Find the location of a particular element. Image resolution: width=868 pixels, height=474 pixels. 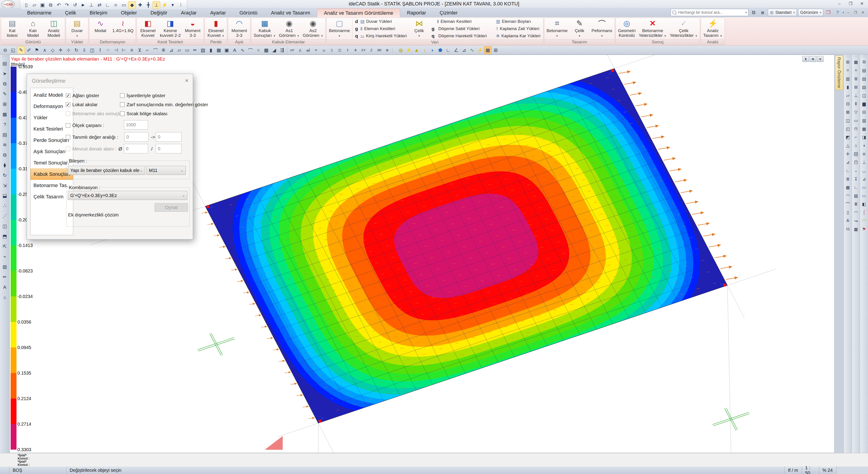

z-icon: Z is located at coordinates (371, 50).